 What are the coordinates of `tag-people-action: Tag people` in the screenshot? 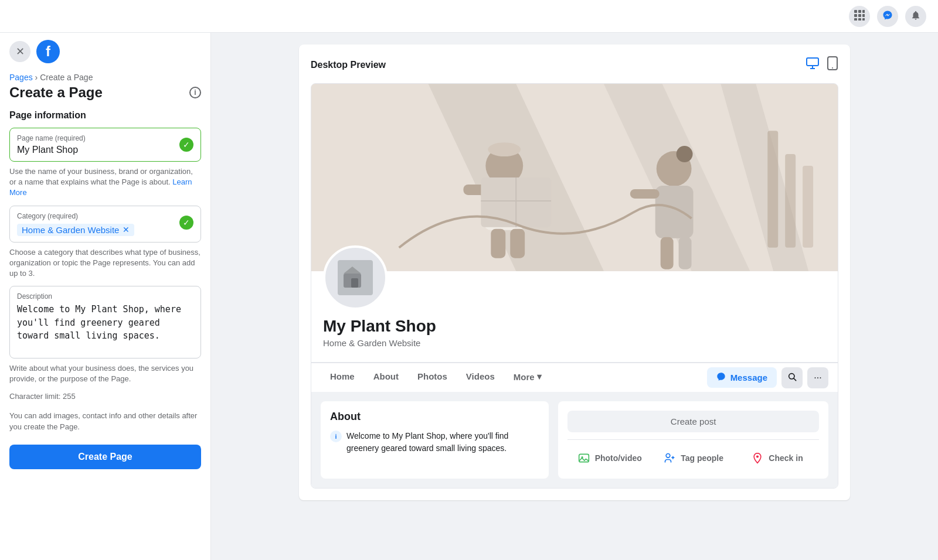 It's located at (693, 458).